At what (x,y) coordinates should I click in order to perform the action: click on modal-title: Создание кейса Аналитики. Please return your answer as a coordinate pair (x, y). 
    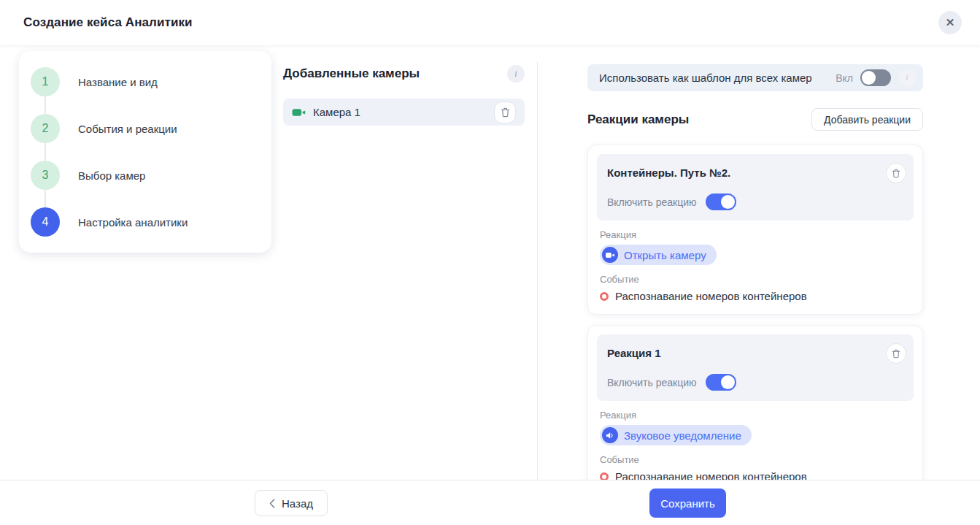
    Looking at the image, I should click on (108, 23).